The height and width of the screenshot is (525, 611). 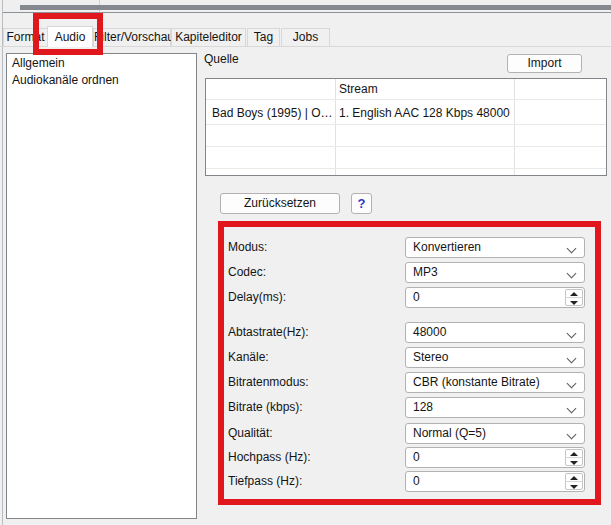 I want to click on modus-value: Konvertieren, so click(x=447, y=248).